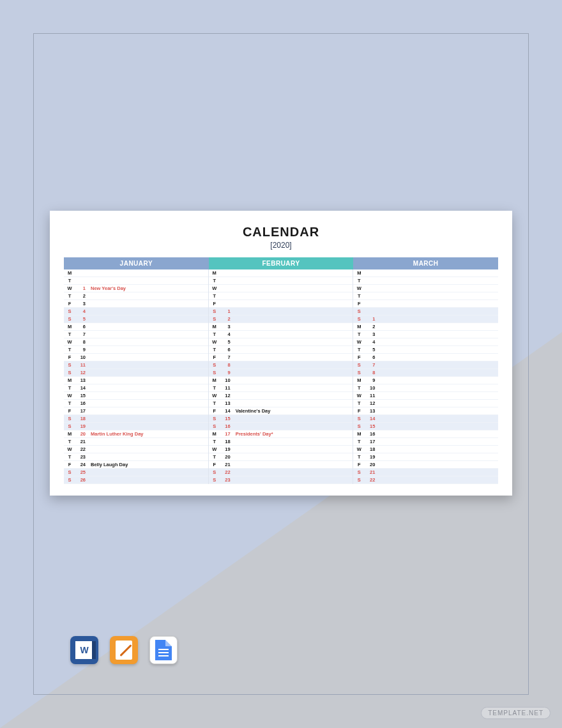 This screenshot has width=562, height=728. What do you see at coordinates (281, 342) in the screenshot?
I see `calendar-row: W5` at bounding box center [281, 342].